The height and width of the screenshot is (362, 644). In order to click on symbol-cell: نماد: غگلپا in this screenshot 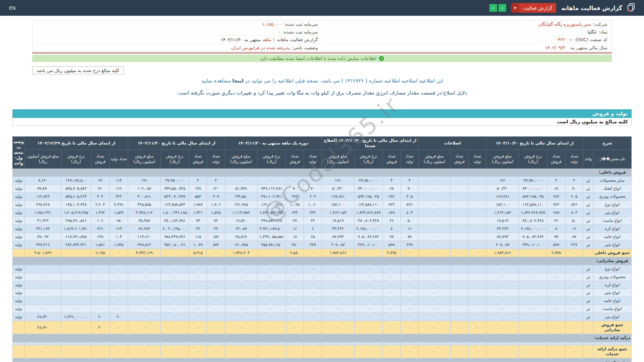, I will do `click(467, 32)`.